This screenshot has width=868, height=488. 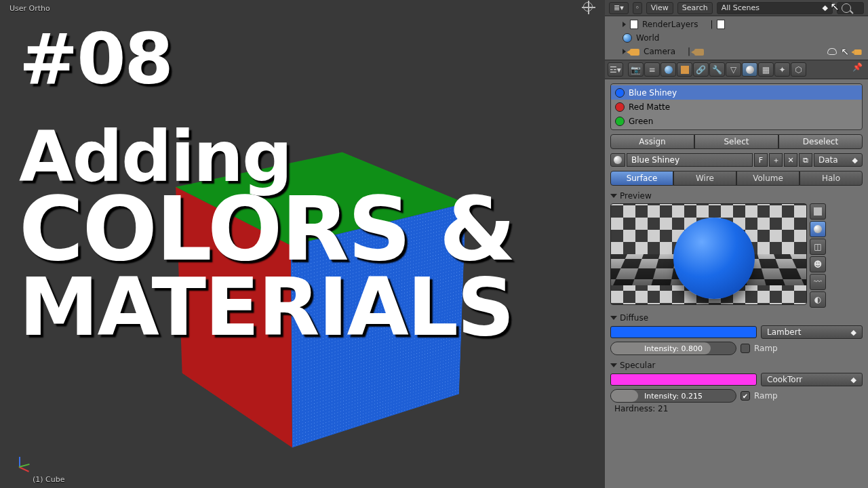 What do you see at coordinates (673, 396) in the screenshot?
I see `specular-intensity-slider: Intensity: 0.215` at bounding box center [673, 396].